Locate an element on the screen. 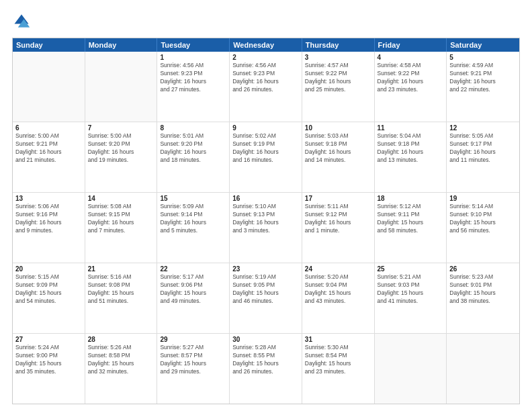 The width and height of the screenshot is (532, 411). cell-line: Sunrise: 5:00 AM is located at coordinates (48, 136).